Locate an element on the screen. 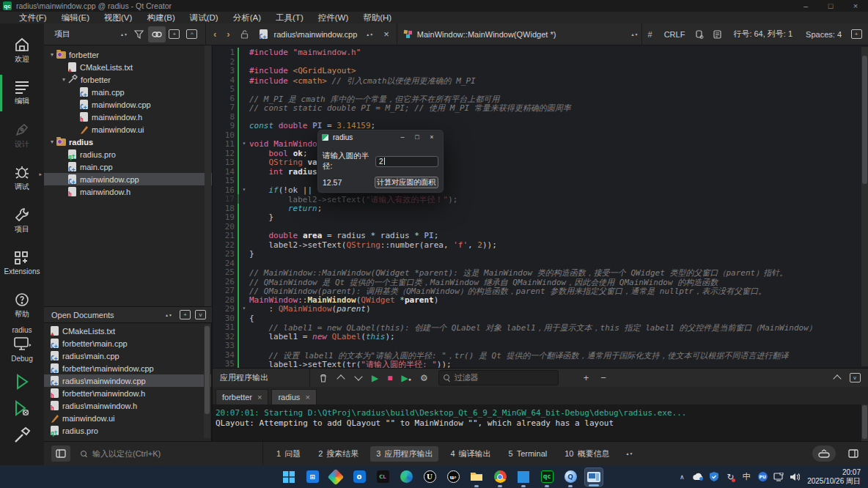 This screenshot has height=488, width=868. menu-item-1: 编辑(E) is located at coordinates (76, 18).